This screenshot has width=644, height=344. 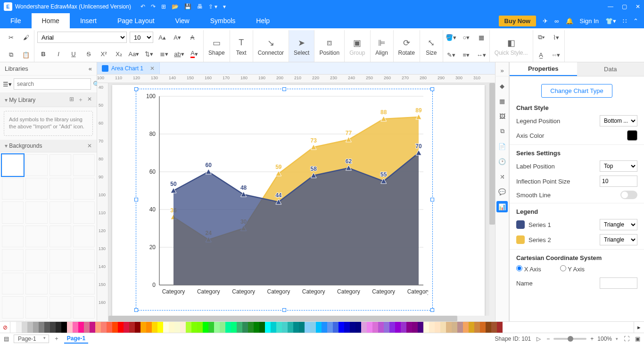 I want to click on size-tool: ⤡Size, so click(x=432, y=46).